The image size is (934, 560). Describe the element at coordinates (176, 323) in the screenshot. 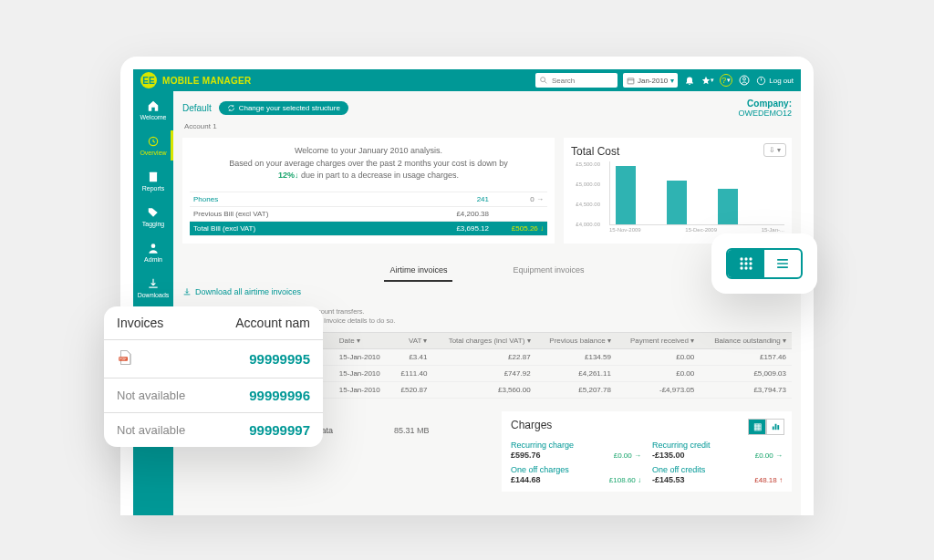

I see `popover-col-invoices: Invoices` at that location.